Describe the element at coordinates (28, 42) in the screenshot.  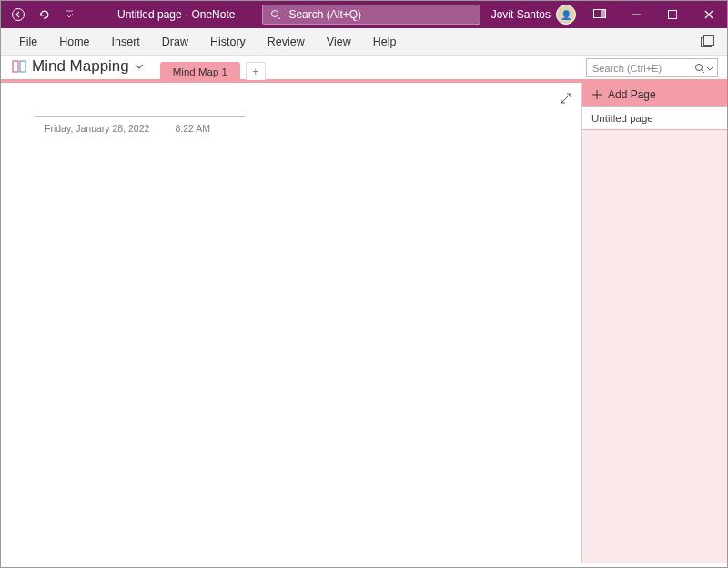
I see `menu-file: File` at that location.